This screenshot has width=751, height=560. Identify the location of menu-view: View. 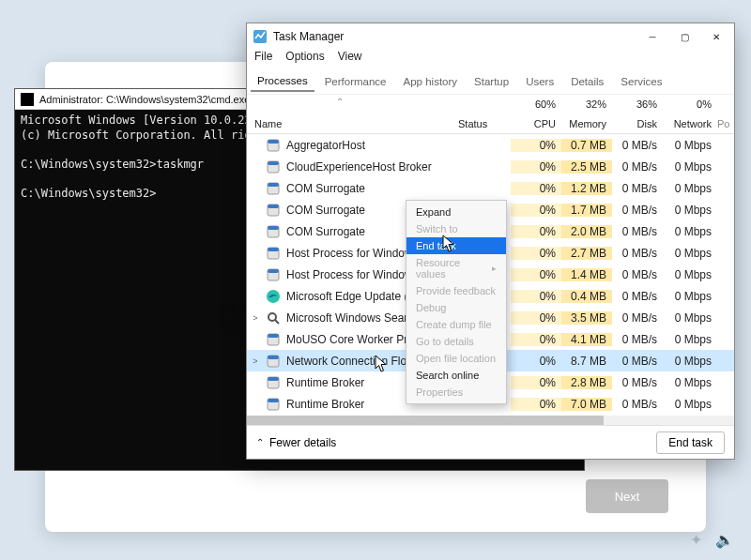
(350, 59).